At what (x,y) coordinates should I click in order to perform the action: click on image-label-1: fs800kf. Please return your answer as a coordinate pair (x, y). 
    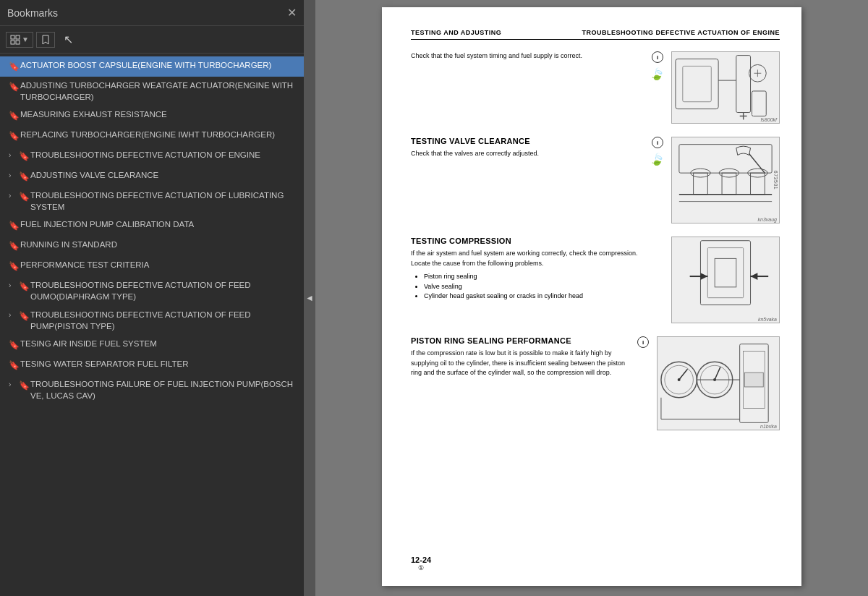
    Looking at the image, I should click on (768, 120).